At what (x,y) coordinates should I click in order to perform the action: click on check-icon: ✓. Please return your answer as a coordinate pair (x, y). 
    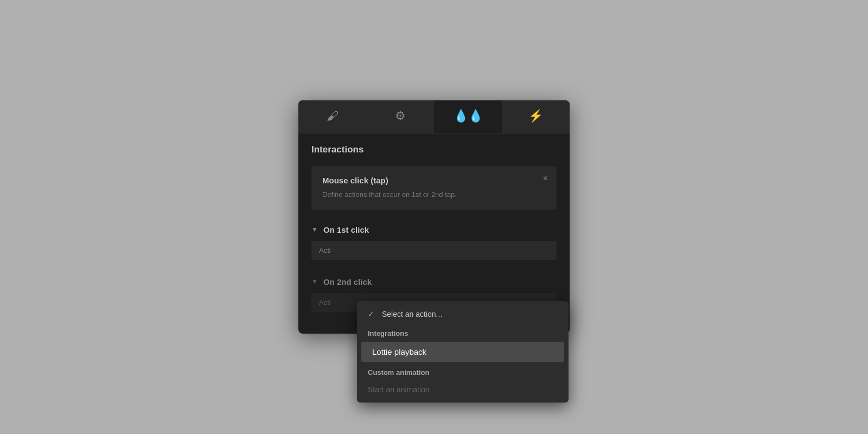
    Looking at the image, I should click on (372, 314).